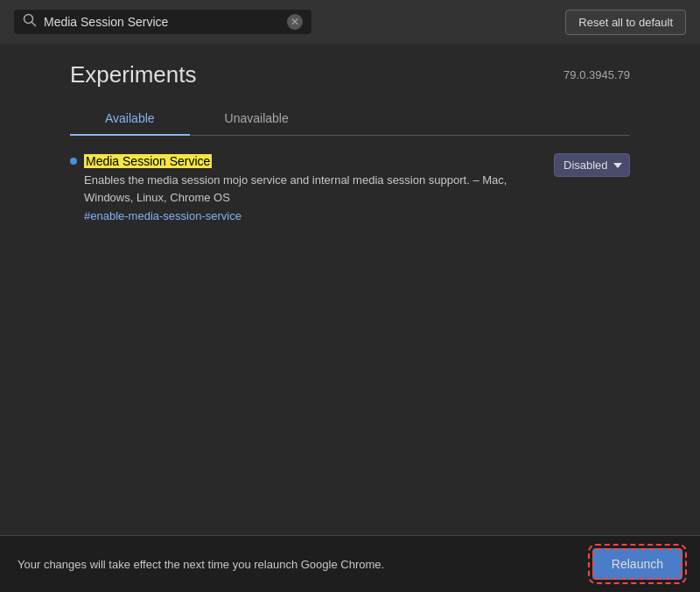 The height and width of the screenshot is (592, 700). I want to click on search-container: ✕, so click(163, 22).